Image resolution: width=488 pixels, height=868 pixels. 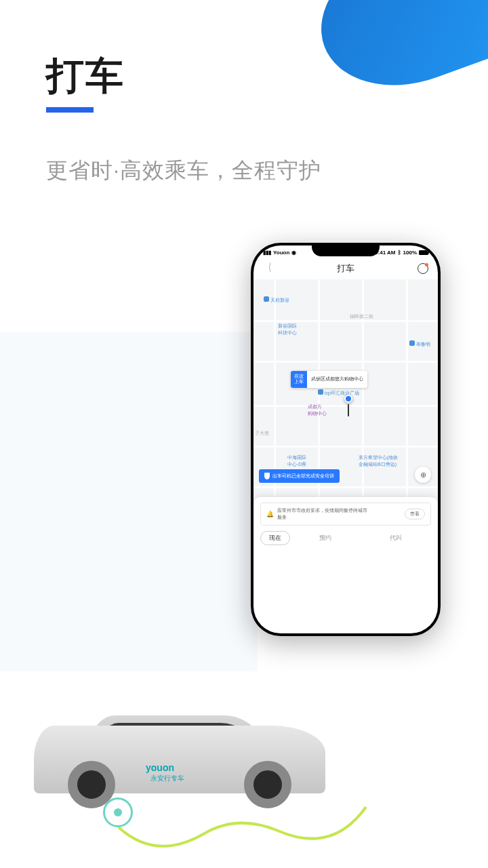 What do you see at coordinates (275, 538) in the screenshot?
I see `tab-now: 现在` at bounding box center [275, 538].